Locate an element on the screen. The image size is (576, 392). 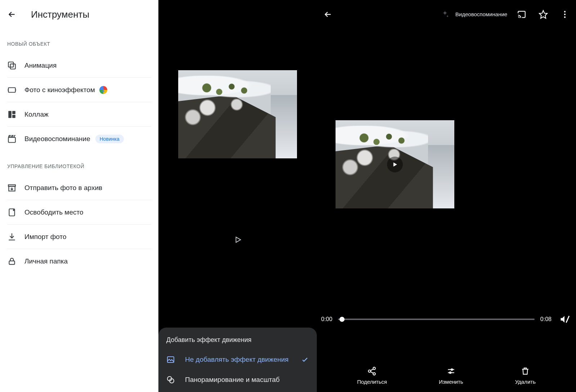
cinematic-icon is located at coordinates (12, 90).